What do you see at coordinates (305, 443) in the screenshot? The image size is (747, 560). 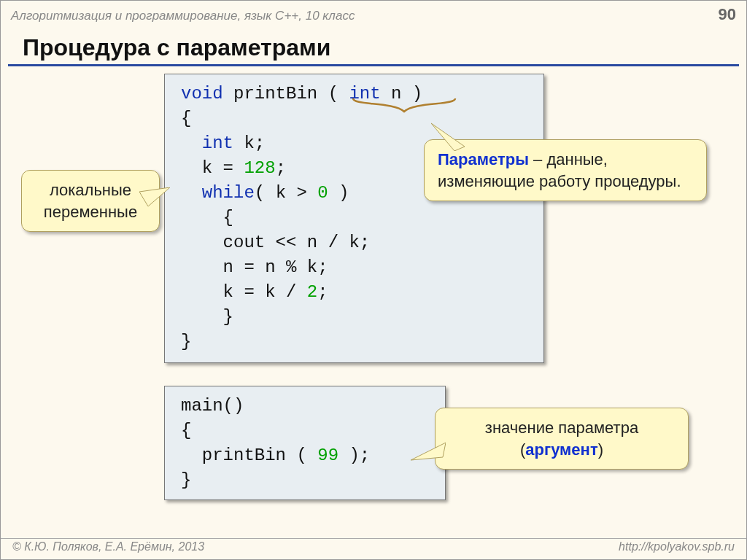 I see `code-block-main: main() { printBin ( 99 ); }` at bounding box center [305, 443].